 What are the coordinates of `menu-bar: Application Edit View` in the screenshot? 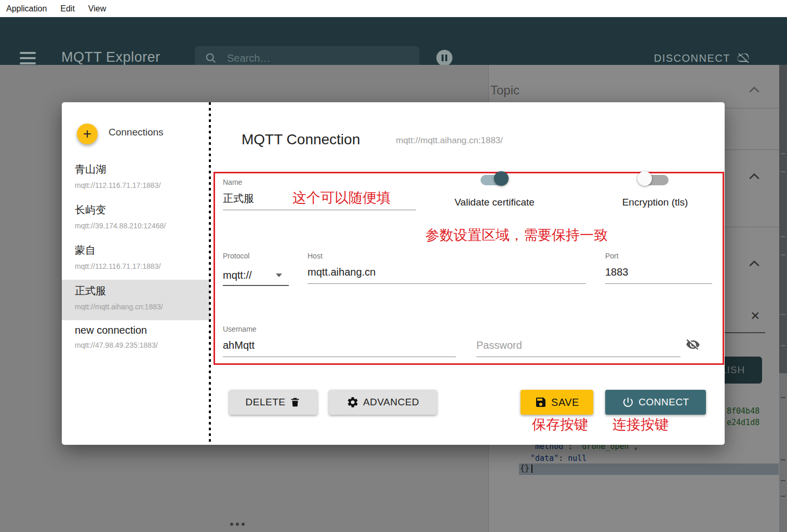 It's located at (394, 8).